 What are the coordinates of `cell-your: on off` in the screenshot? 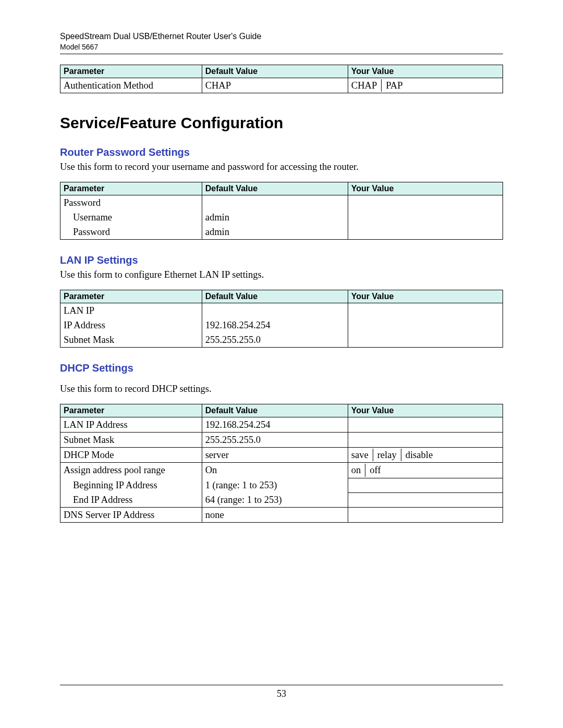 It's located at (425, 470).